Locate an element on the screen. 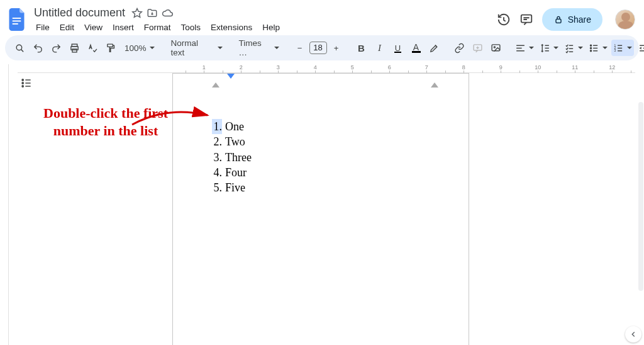  share-button: Share is located at coordinates (572, 20).